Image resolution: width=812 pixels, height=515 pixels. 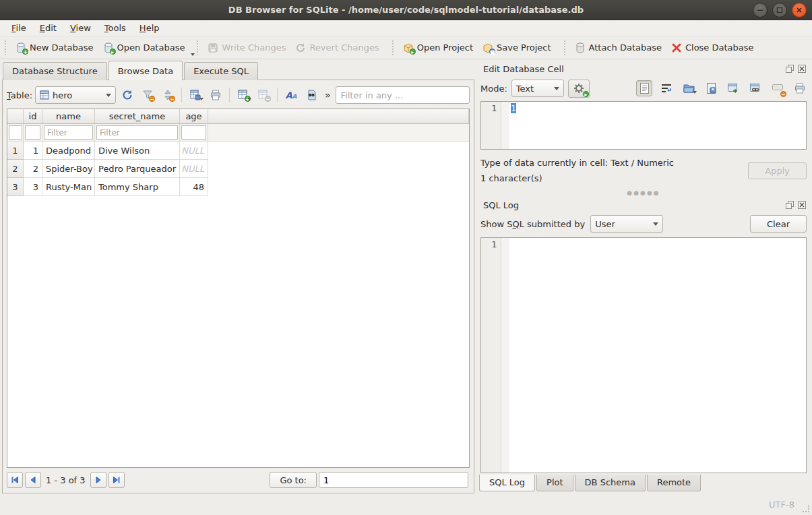 What do you see at coordinates (75, 95) in the screenshot?
I see `table-select: hero` at bounding box center [75, 95].